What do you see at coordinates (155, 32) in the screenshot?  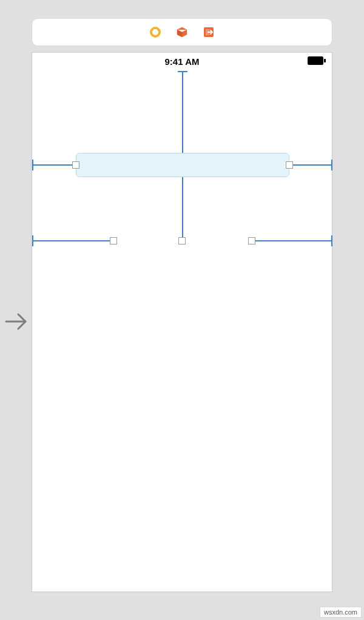 I see `circle-icon` at bounding box center [155, 32].